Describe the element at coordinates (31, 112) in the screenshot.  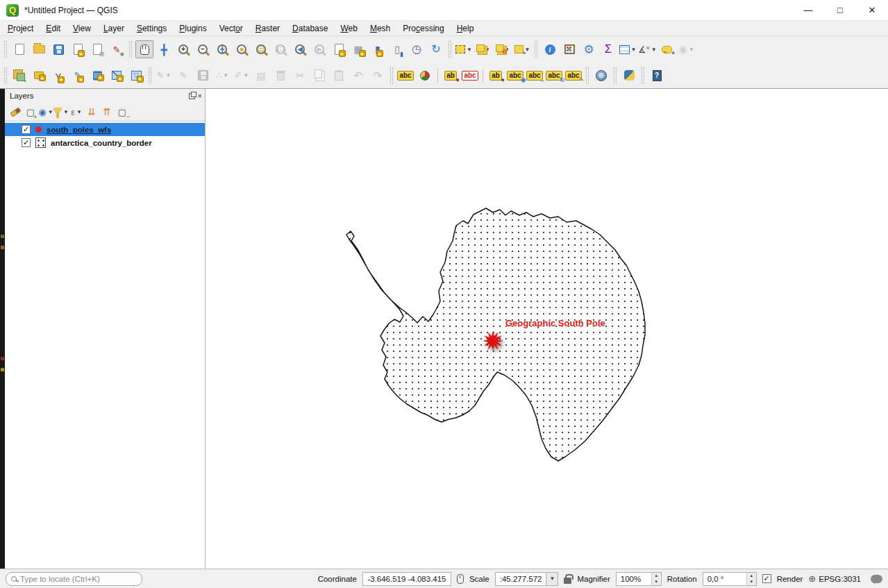
I see `add-group-button: ▢＋` at that location.